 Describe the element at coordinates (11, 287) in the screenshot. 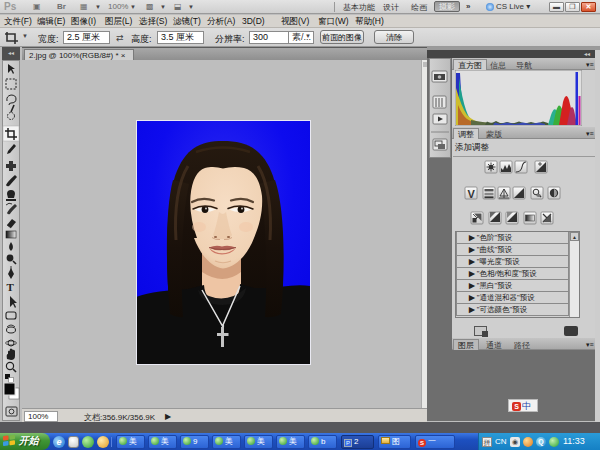

I see `svg-text: T` at that location.